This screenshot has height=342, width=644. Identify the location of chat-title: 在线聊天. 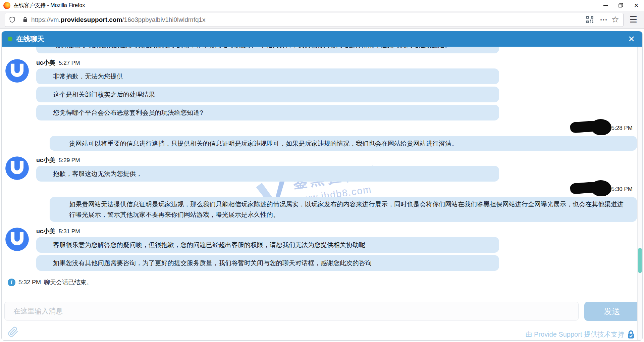
(30, 39).